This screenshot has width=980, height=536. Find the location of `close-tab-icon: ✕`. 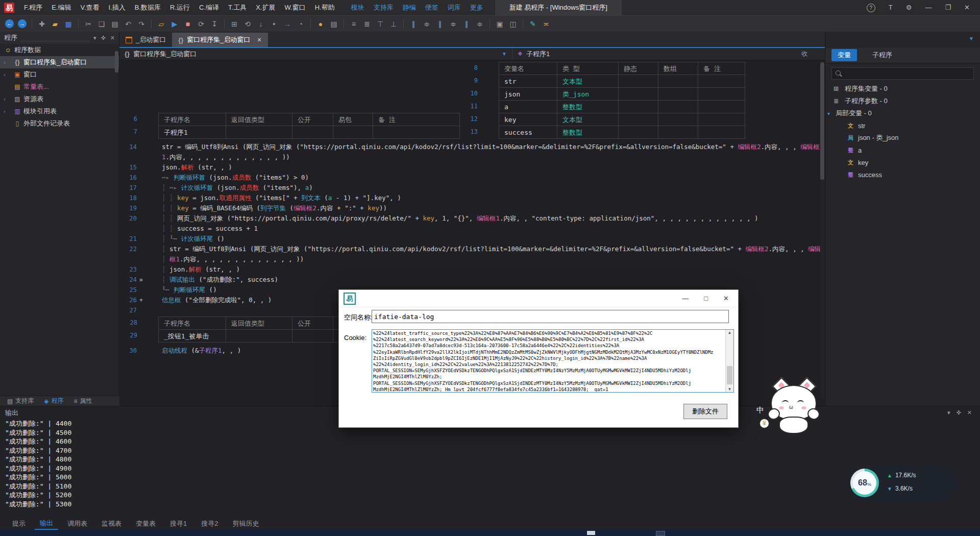

close-tab-icon: ✕ is located at coordinates (259, 40).